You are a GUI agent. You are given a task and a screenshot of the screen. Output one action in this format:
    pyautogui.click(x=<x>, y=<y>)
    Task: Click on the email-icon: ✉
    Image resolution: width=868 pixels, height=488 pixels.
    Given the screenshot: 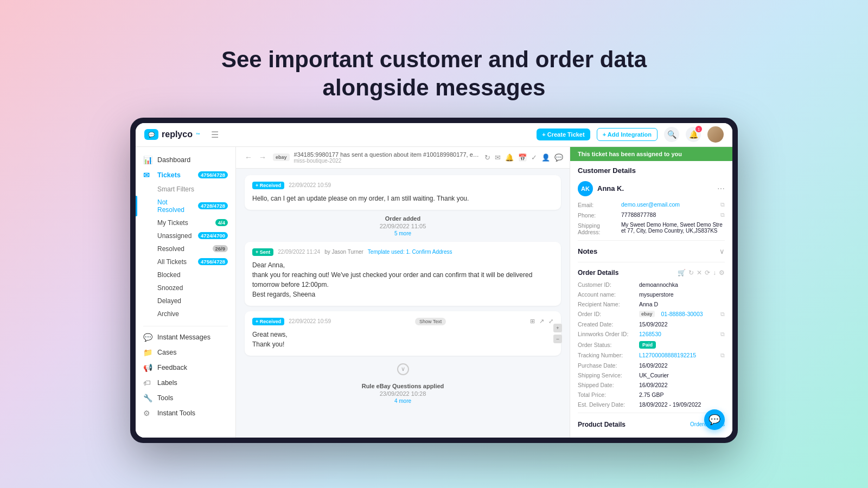 What is the action you would take?
    pyautogui.click(x=498, y=157)
    